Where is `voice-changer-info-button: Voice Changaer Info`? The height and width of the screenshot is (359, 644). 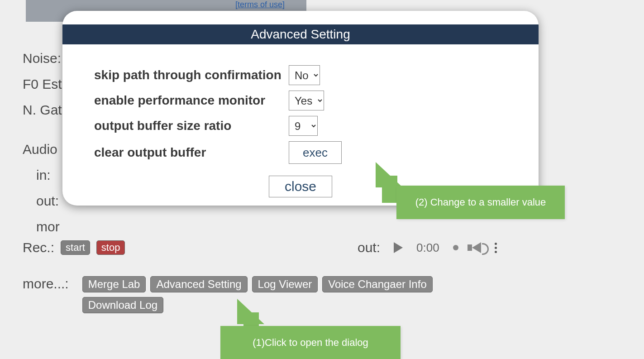 voice-changer-info-button: Voice Changaer Info is located at coordinates (377, 284).